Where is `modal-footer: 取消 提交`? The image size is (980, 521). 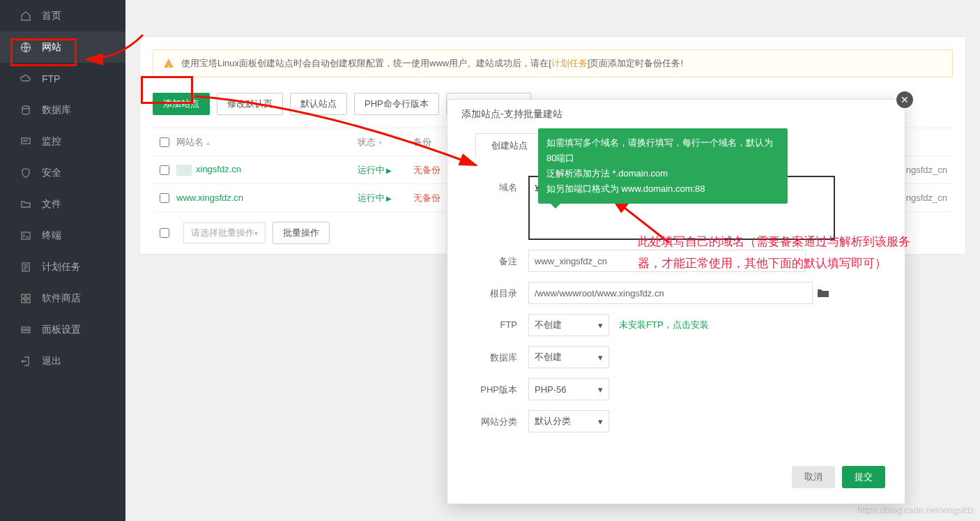 modal-footer: 取消 提交 is located at coordinates (676, 480).